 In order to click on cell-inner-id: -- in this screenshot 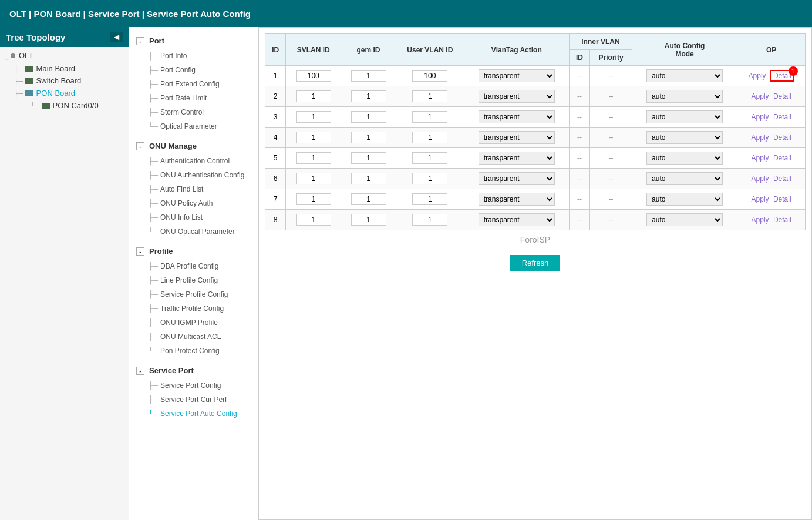, I will do `click(579, 200)`.